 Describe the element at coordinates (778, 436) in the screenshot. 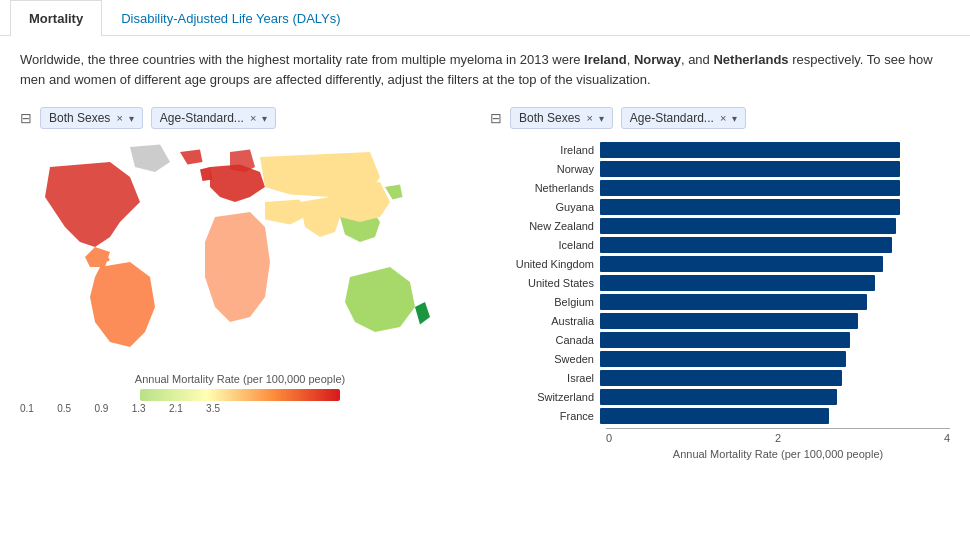

I see `chart-x-axis: 024` at that location.